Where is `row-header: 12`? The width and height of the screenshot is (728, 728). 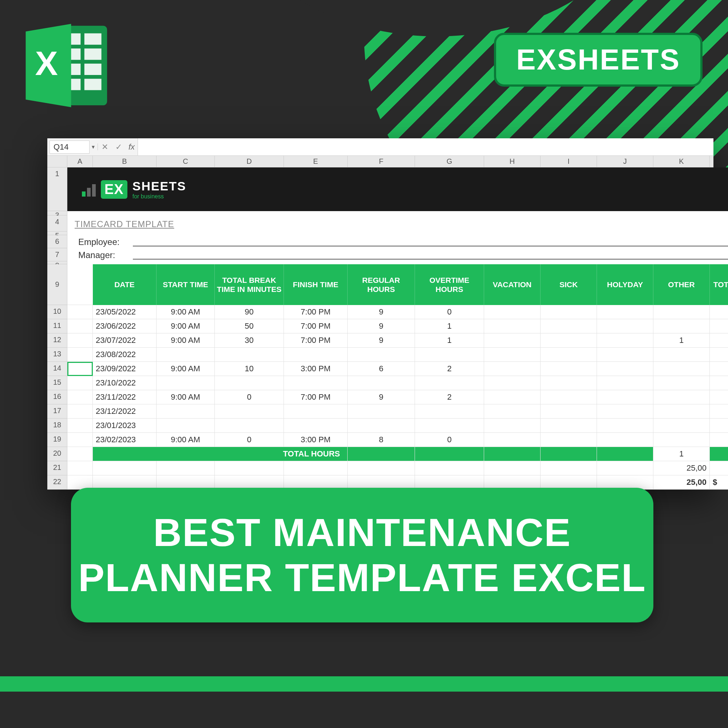 row-header: 12 is located at coordinates (57, 341).